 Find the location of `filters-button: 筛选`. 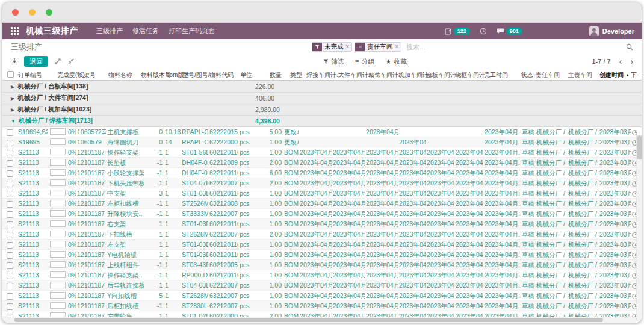

filters-button: 筛选 is located at coordinates (333, 61).